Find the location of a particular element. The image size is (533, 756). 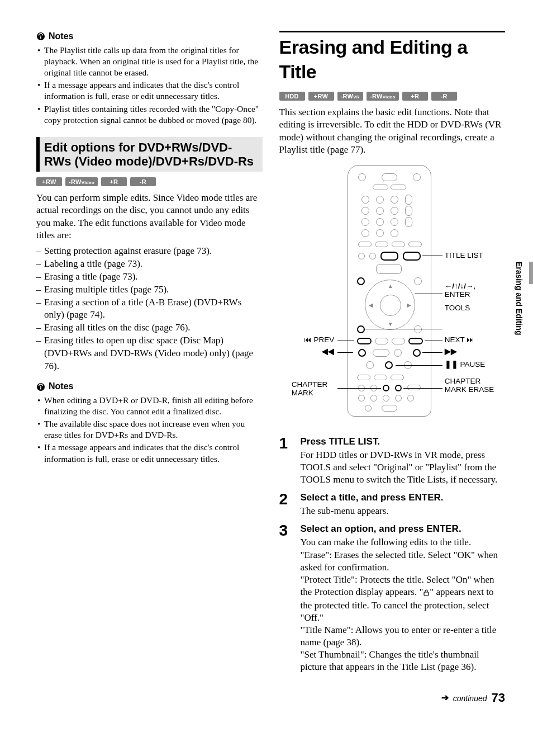

label-tools: TOOLS is located at coordinates (458, 309).